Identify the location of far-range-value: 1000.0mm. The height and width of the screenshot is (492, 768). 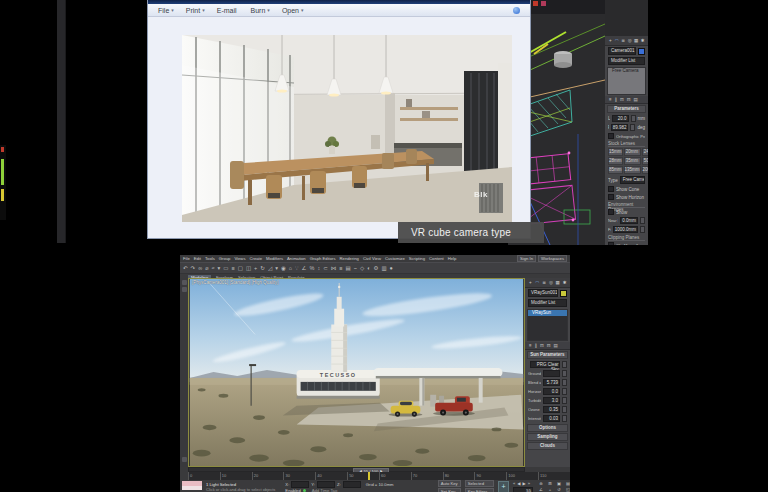
(626, 230).